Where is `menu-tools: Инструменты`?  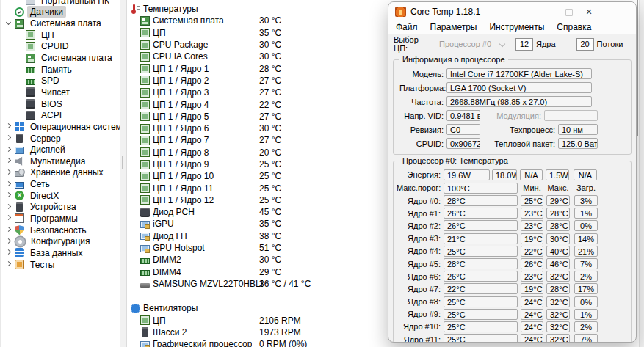
menu-tools: Инструменты is located at coordinates (517, 27).